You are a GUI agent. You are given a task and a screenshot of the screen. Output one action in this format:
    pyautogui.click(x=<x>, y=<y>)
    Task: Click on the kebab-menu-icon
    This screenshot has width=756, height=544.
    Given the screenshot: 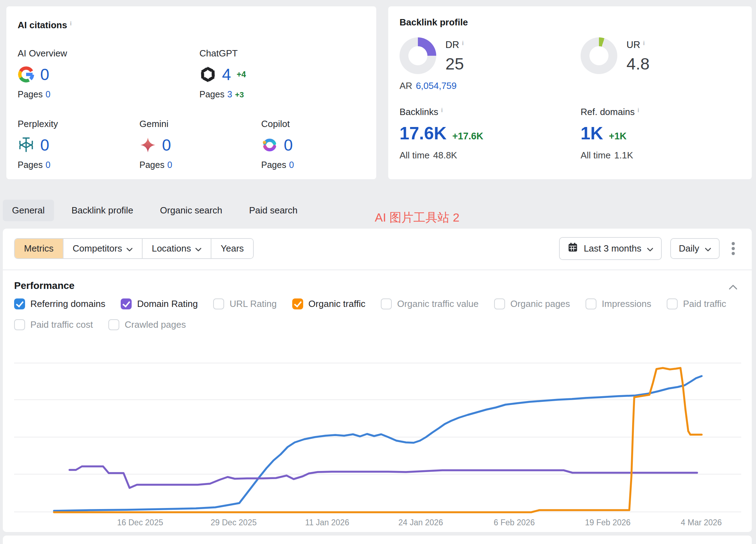 What is the action you would take?
    pyautogui.click(x=733, y=248)
    